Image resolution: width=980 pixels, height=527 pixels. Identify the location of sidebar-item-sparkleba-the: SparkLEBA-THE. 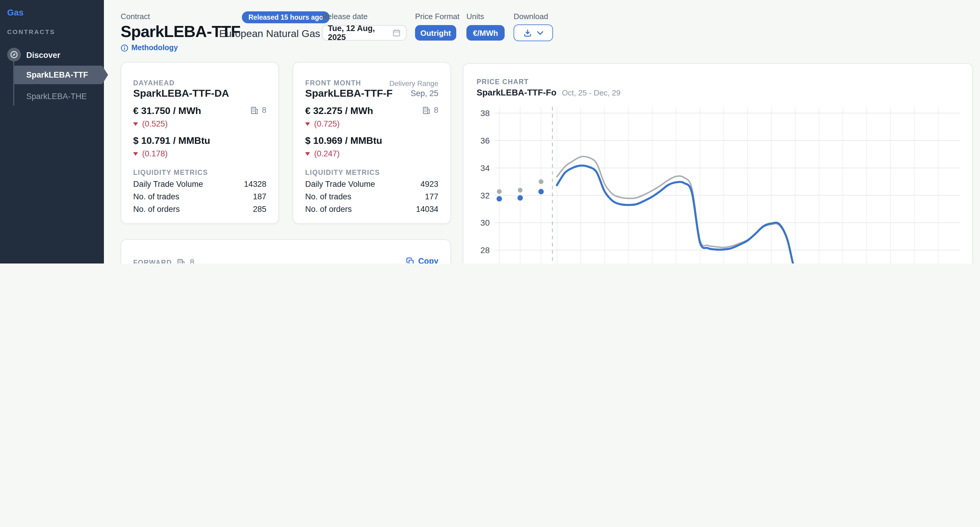
(61, 97).